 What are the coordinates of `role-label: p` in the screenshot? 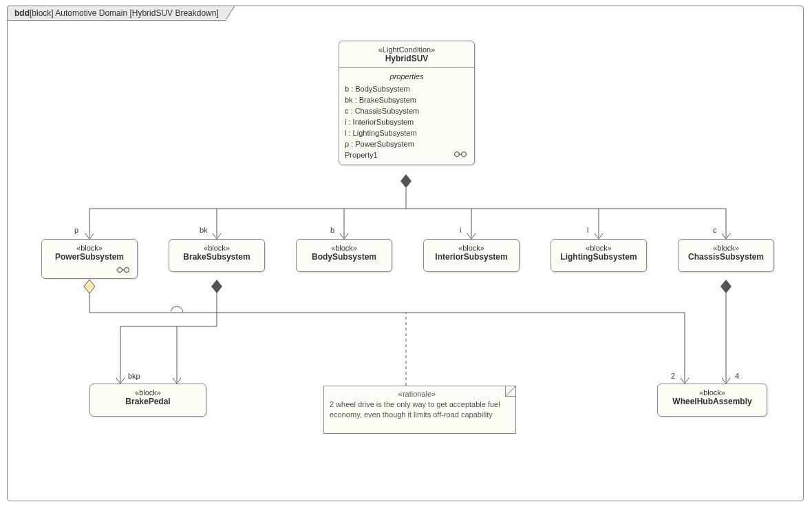 It's located at (76, 230).